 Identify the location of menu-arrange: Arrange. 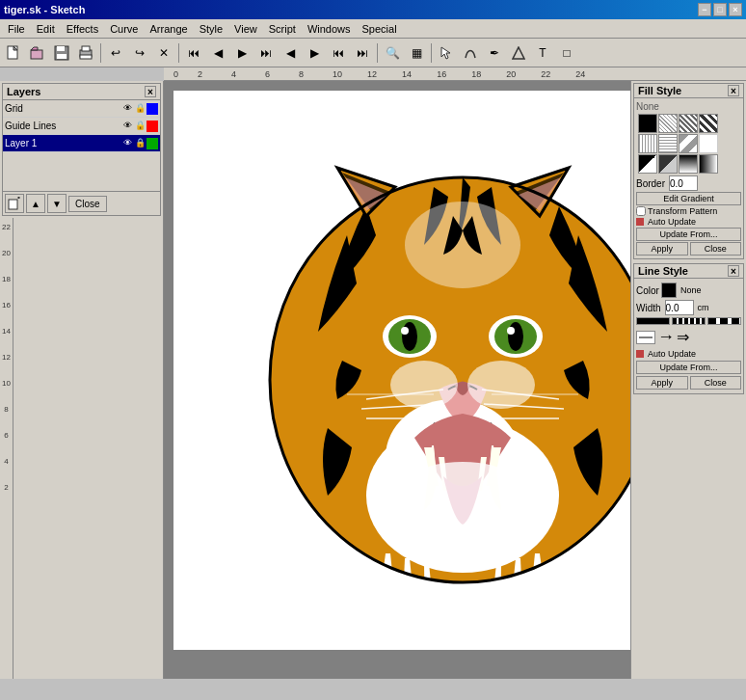
(168, 29).